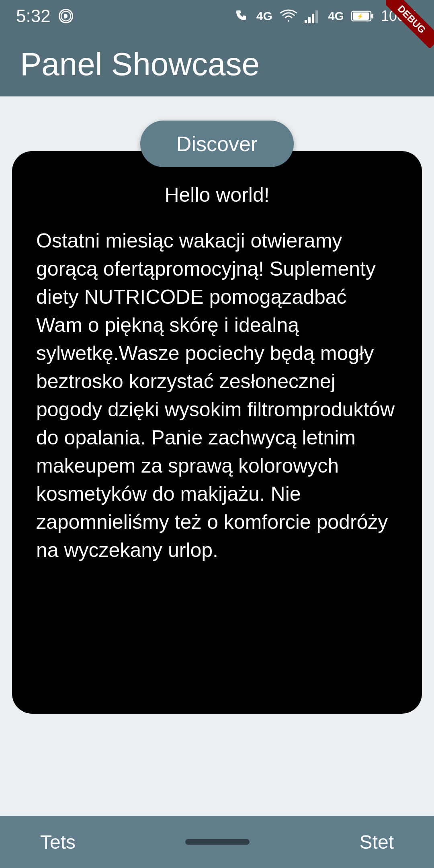 The width and height of the screenshot is (434, 868). Describe the element at coordinates (140, 64) in the screenshot. I see `page-title: Panel Showcase` at that location.